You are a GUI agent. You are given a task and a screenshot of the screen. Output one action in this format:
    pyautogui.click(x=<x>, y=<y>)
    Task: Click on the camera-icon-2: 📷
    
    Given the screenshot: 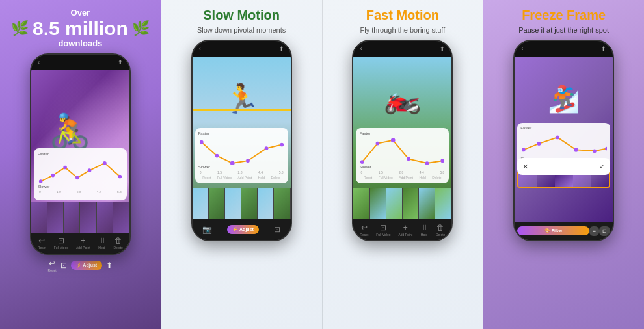 What is the action you would take?
    pyautogui.click(x=207, y=230)
    